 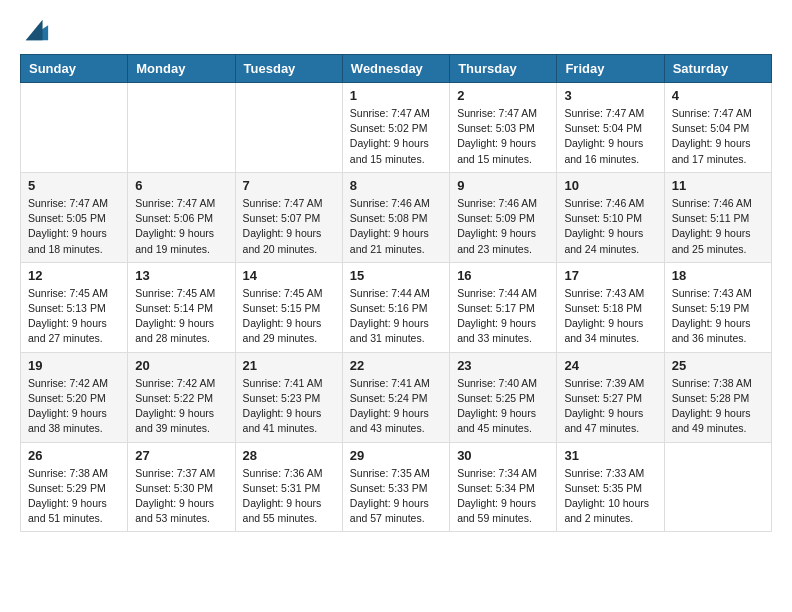 I want to click on calendar-cell: 27Sunrise: 7:37 AM Sunset: 5:30 PM Dayli…, so click(x=182, y=487).